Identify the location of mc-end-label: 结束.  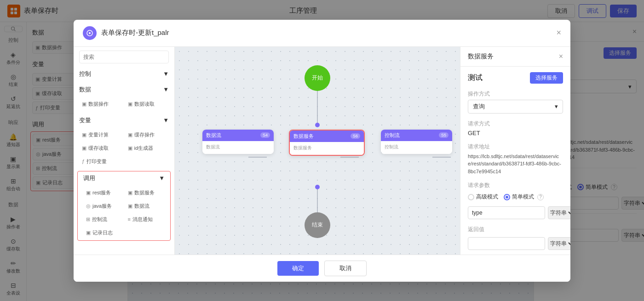
(317, 225).